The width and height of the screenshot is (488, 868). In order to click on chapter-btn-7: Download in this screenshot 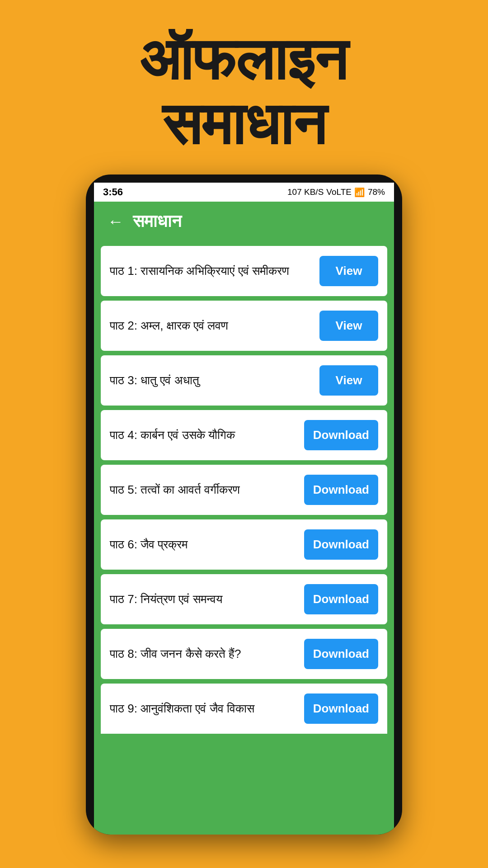, I will do `click(341, 599)`.